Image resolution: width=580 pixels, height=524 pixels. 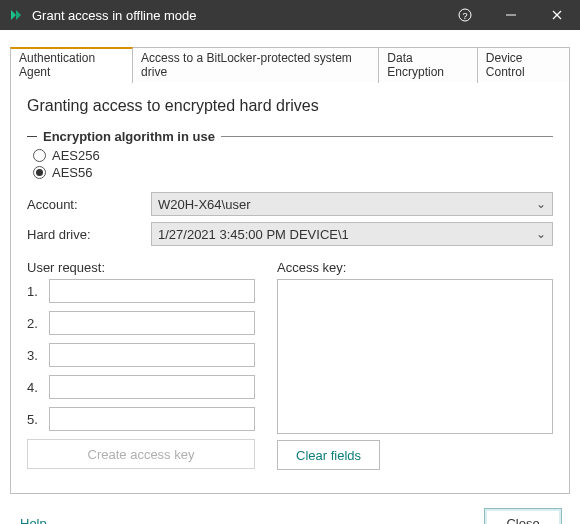 I want to click on encryption-algorithm-group: Encryption algorithm in use AES256 AES56, so click(x=290, y=154).